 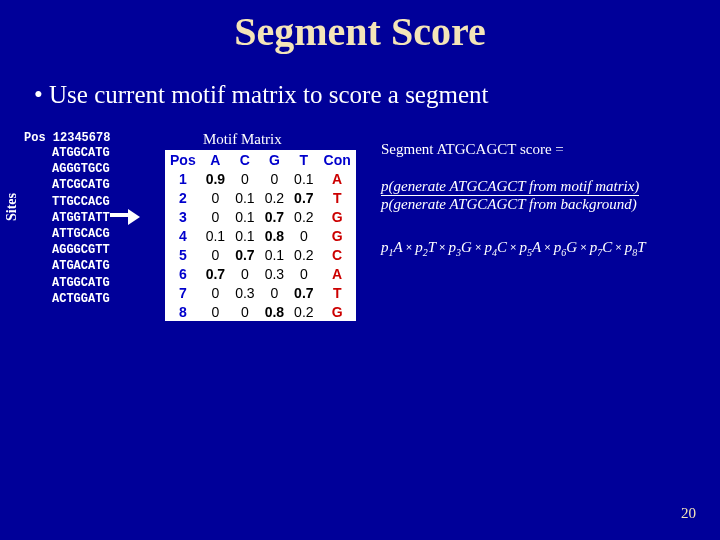 What do you see at coordinates (260, 292) in the screenshot?
I see `matrix-row: 700.300.7T` at bounding box center [260, 292].